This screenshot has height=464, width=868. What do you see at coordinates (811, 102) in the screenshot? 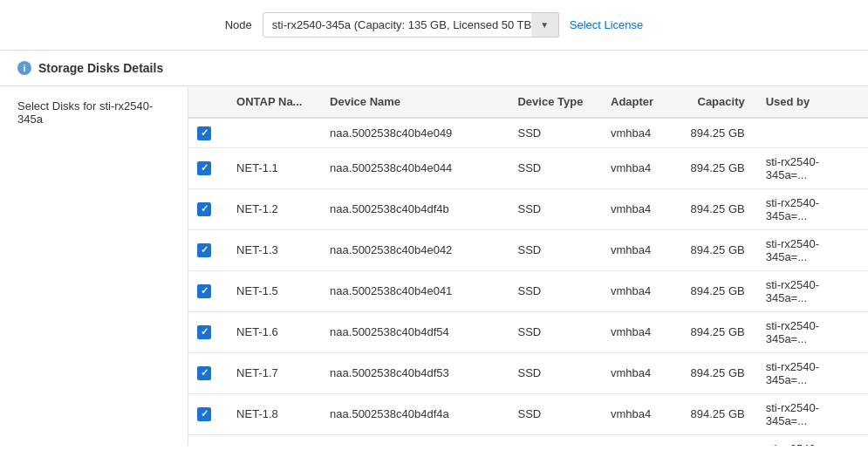
I see `col-header-usedby: Used by` at bounding box center [811, 102].